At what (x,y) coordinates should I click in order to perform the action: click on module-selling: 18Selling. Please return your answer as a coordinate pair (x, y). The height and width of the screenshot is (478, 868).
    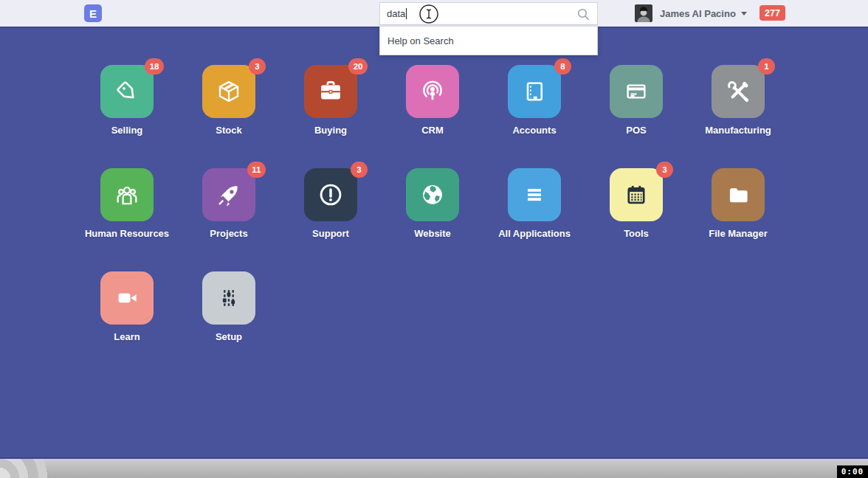
    Looking at the image, I should click on (127, 100).